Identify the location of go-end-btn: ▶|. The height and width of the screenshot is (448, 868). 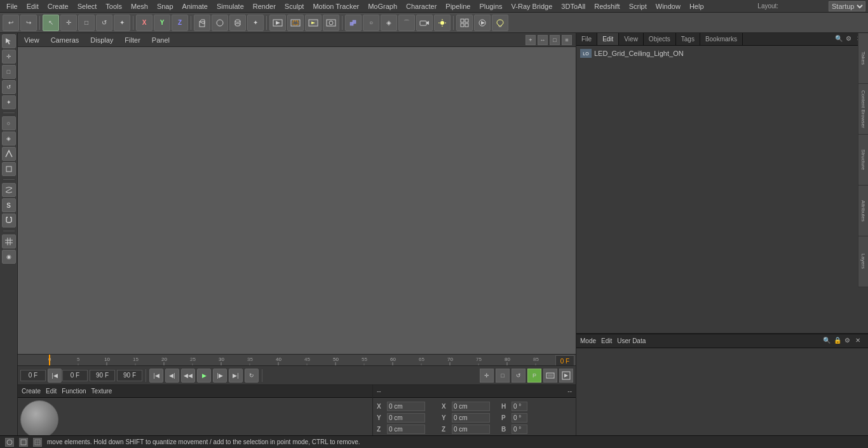
(236, 376).